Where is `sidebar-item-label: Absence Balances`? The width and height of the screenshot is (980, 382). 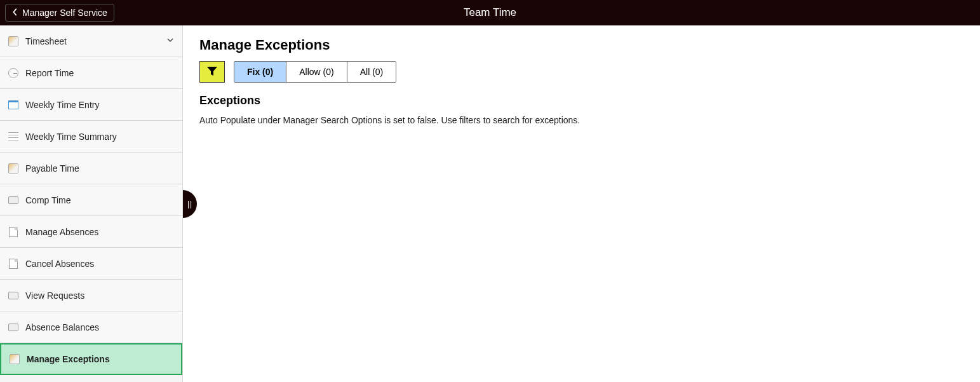
sidebar-item-label: Absence Balances is located at coordinates (62, 327).